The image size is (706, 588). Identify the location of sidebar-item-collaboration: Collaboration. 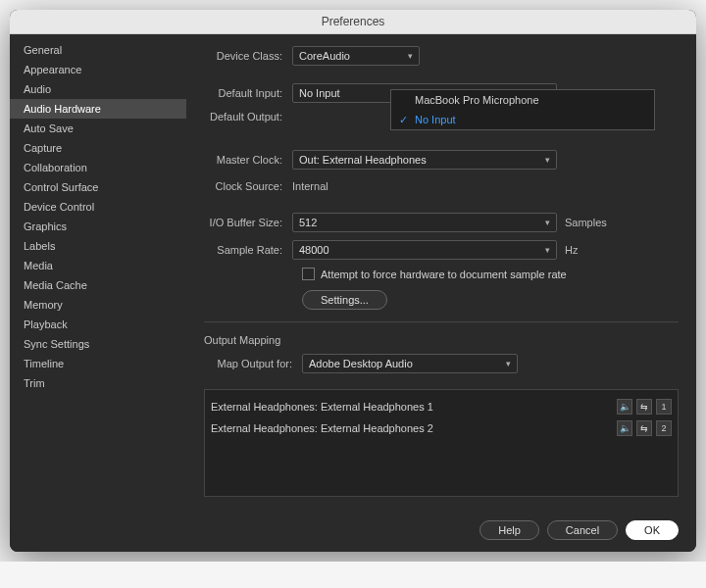
(98, 168).